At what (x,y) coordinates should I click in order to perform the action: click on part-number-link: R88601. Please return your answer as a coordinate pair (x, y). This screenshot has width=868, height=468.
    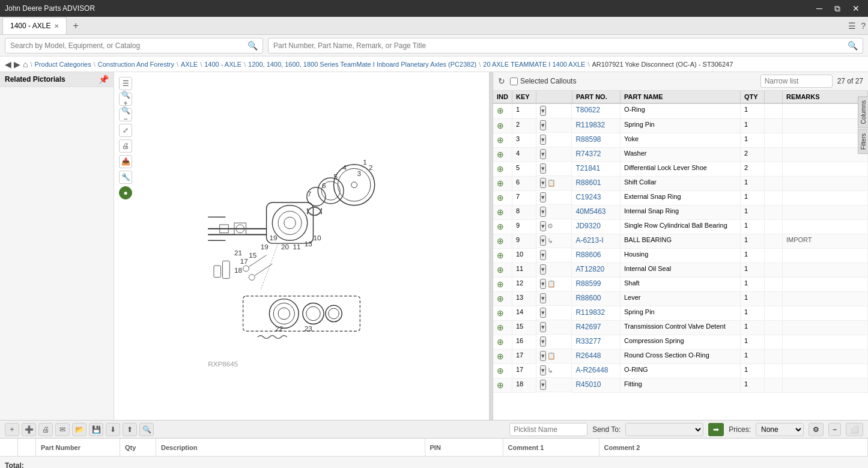
    Looking at the image, I should click on (588, 183).